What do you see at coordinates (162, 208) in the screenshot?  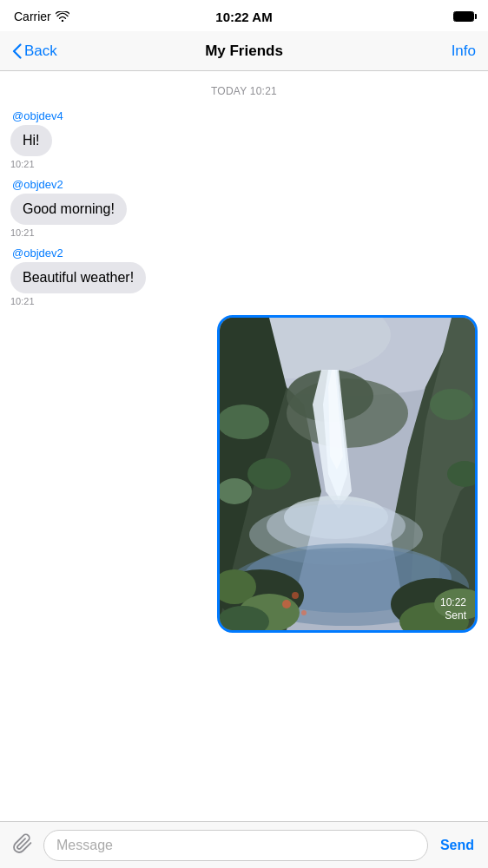 I see `list-item: @objdev2 Good morning! 10:21` at bounding box center [162, 208].